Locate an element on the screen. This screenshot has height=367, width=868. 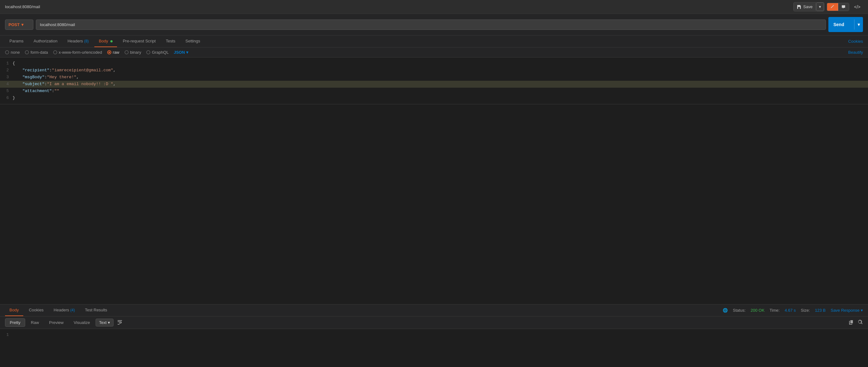
tab-body: Body is located at coordinates (106, 41).